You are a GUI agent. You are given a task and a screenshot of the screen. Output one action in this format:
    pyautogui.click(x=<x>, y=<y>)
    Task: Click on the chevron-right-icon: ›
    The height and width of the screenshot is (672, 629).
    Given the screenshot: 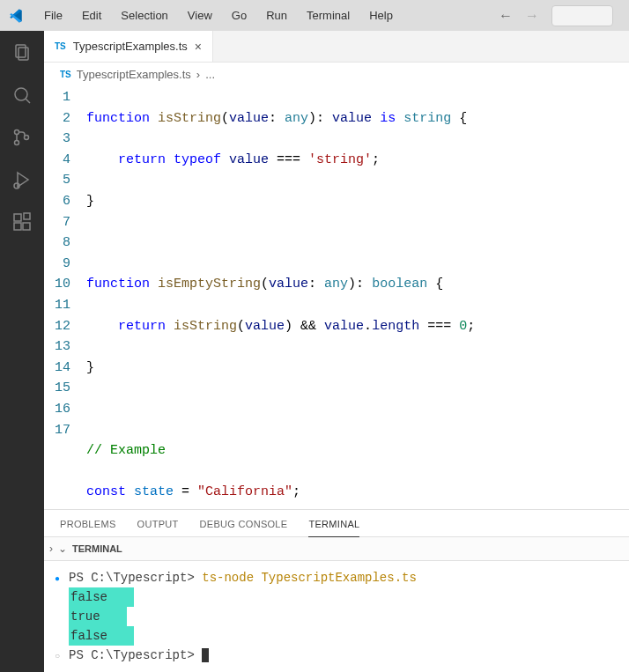 What is the action you would take?
    pyautogui.click(x=51, y=549)
    